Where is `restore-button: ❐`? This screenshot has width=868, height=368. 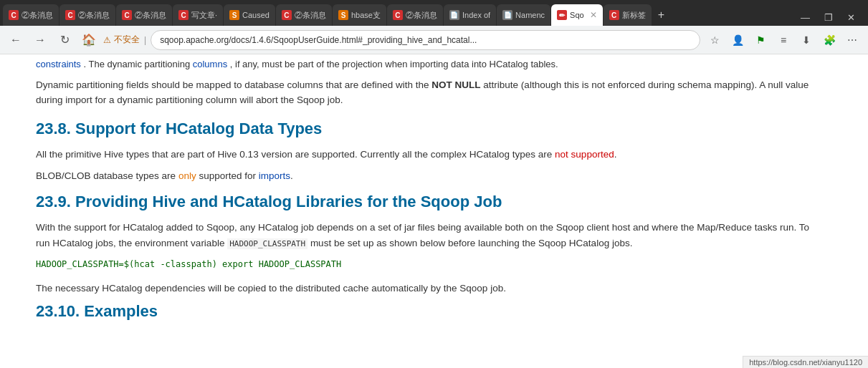
restore-button: ❐ is located at coordinates (829, 17).